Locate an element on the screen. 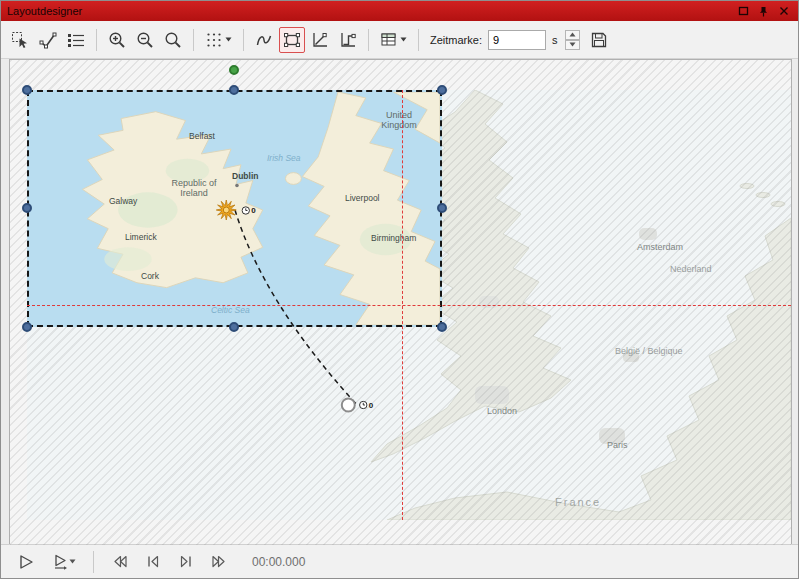 This screenshot has width=799, height=579. zoom-out-icon is located at coordinates (145, 40).